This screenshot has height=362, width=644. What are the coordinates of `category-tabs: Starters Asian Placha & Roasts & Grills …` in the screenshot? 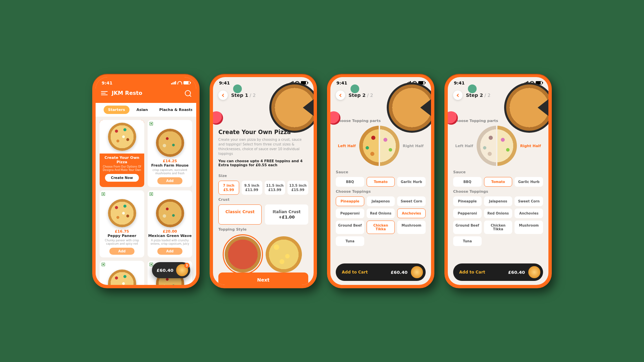 It's located at (146, 110).